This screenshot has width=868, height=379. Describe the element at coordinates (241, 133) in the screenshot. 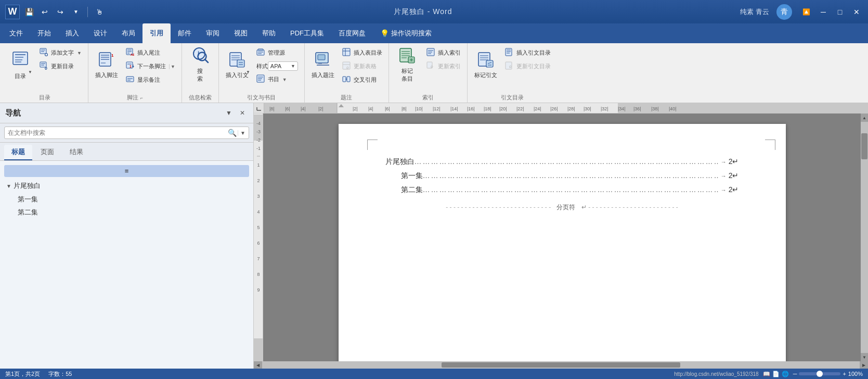

I see `search-dropdown-icon: ▼` at that location.